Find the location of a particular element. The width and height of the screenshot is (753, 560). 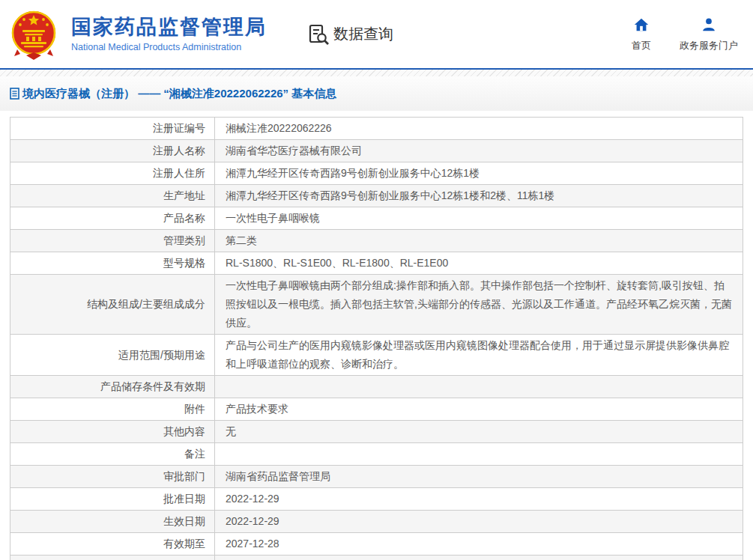

breadcrumb-band: 境内医疗器械（注册） —— “湘械注准20222062226” 基本信息 is located at coordinates (376, 94).